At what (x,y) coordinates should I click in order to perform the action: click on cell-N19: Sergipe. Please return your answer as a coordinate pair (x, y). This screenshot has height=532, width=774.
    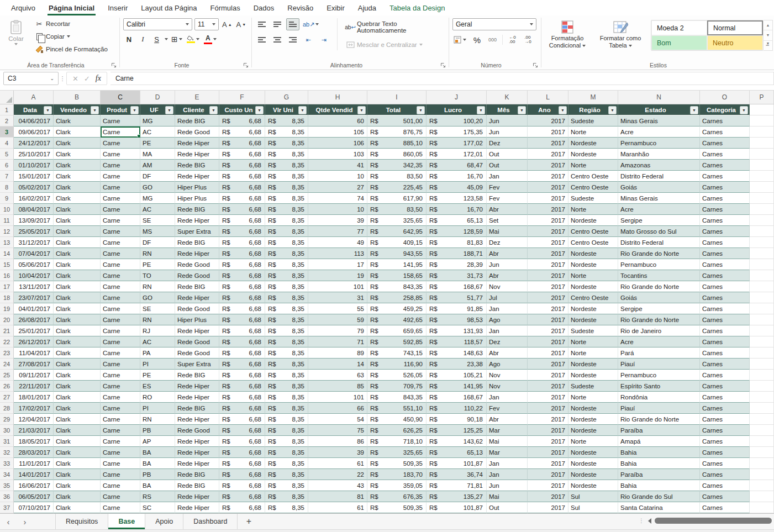
    Looking at the image, I should click on (659, 309).